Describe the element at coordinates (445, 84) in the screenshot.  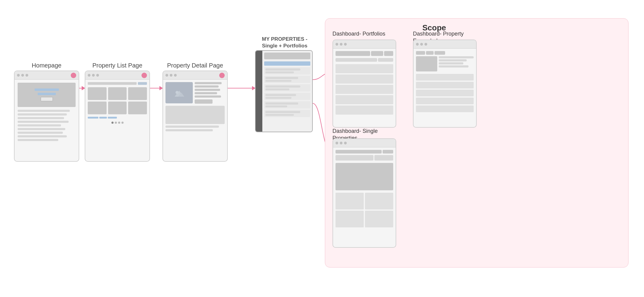
I see `dash-expanded-wireframe` at that location.